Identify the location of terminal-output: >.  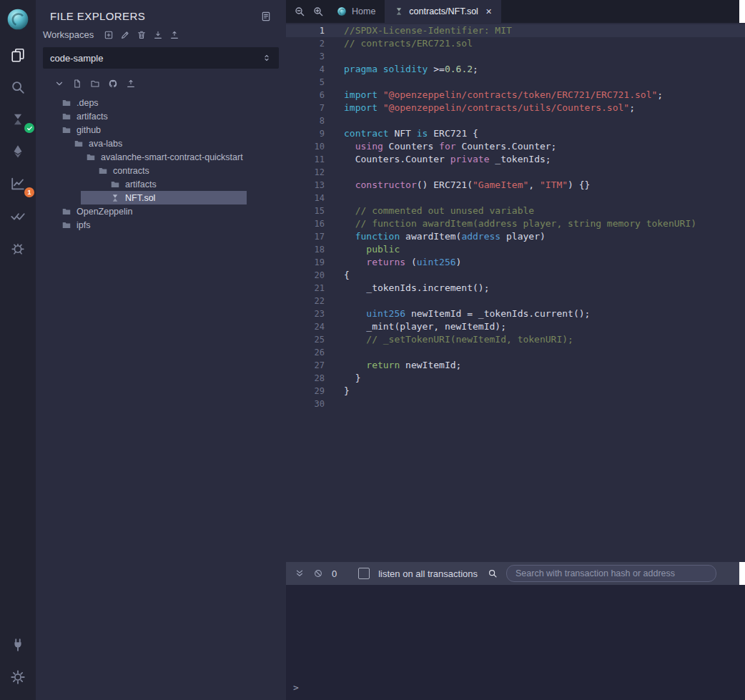
(515, 642).